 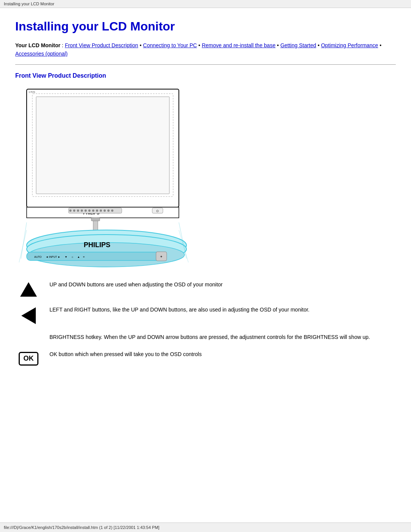 What do you see at coordinates (206, 315) in the screenshot?
I see `icon-row-left-right: LEFT and RIGHT buttons, like the UP and …` at bounding box center [206, 315].